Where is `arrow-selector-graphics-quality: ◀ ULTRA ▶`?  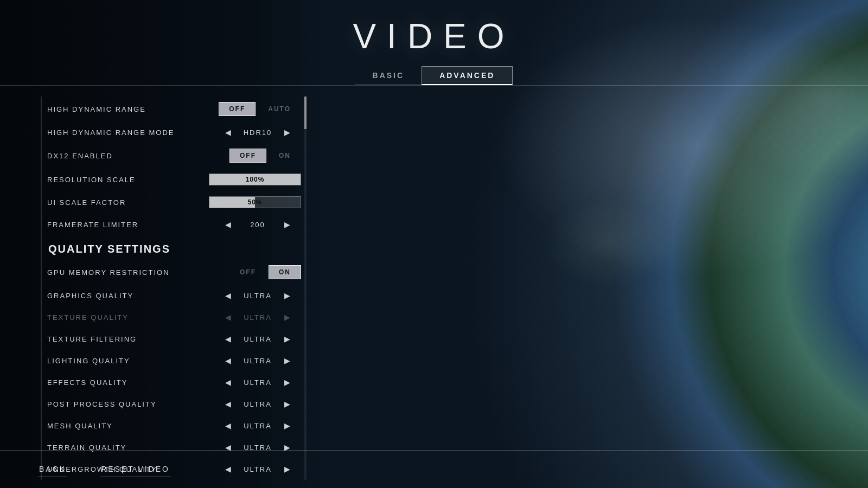
arrow-selector-graphics-quality: ◀ ULTRA ▶ is located at coordinates (258, 296).